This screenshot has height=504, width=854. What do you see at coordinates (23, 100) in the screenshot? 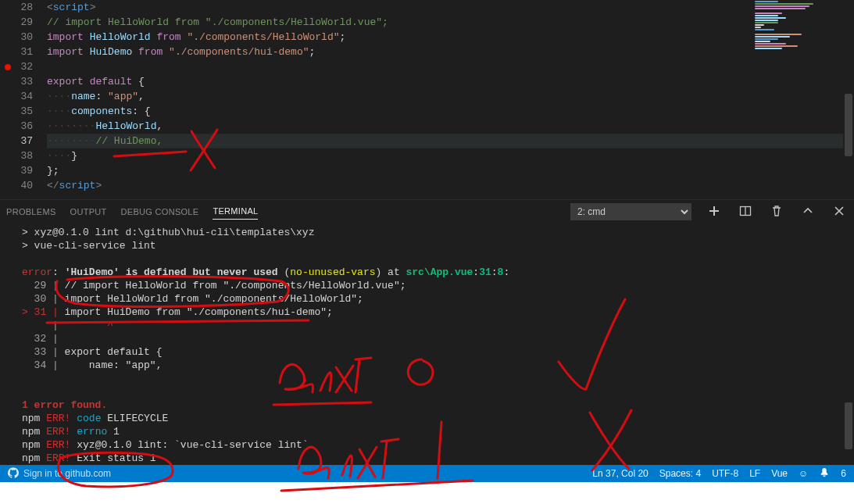
I see `line-number-gutter: 28293031323334353637383940` at bounding box center [23, 100].